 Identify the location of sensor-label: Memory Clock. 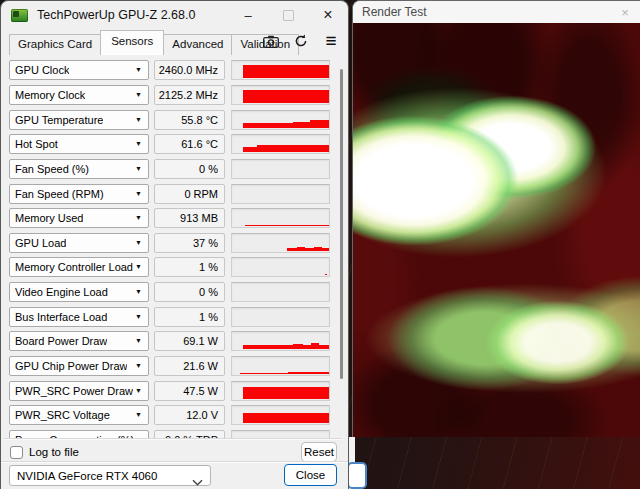
(50, 95).